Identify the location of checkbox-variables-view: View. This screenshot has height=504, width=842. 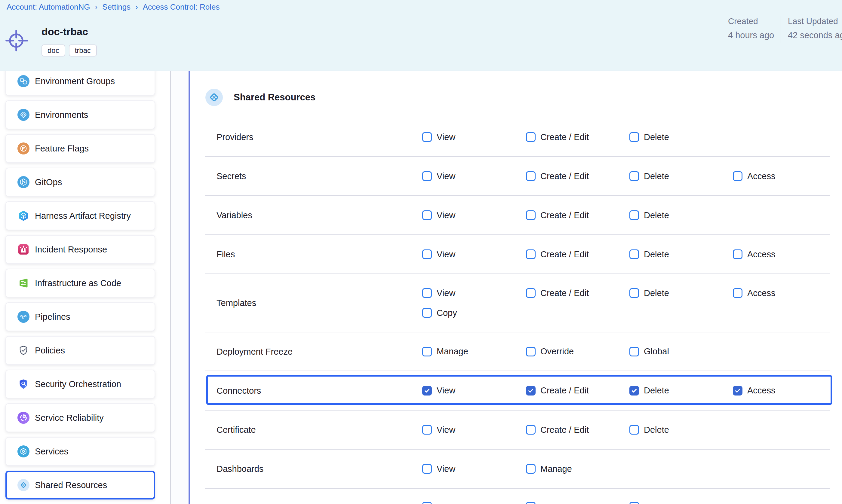
(439, 215).